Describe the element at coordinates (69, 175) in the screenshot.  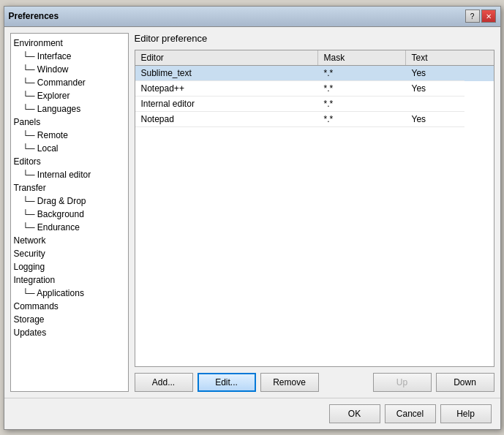
I see `sidebar-item-internal-editor: └─ Internal editor` at that location.